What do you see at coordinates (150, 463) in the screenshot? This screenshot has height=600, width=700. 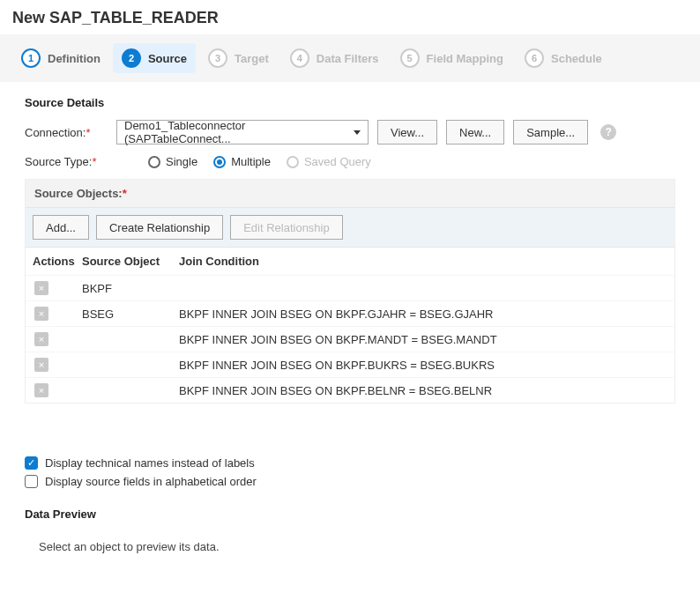 I see `option-label: Display technical names instead of label…` at bounding box center [150, 463].